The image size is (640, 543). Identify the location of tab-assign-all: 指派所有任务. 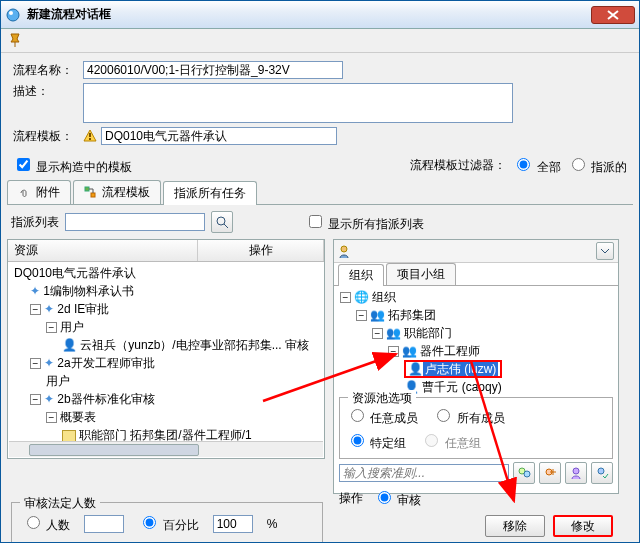
(210, 193).